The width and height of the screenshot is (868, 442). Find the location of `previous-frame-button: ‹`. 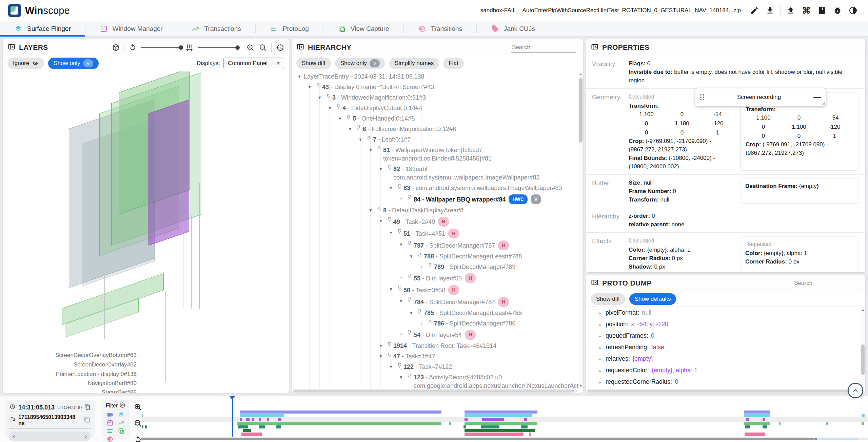

previous-frame-button: ‹ is located at coordinates (14, 436).